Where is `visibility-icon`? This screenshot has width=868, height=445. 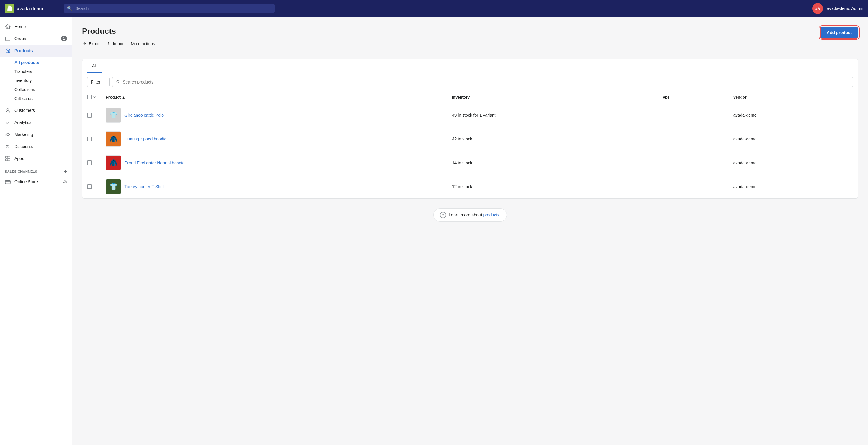
visibility-icon is located at coordinates (65, 182).